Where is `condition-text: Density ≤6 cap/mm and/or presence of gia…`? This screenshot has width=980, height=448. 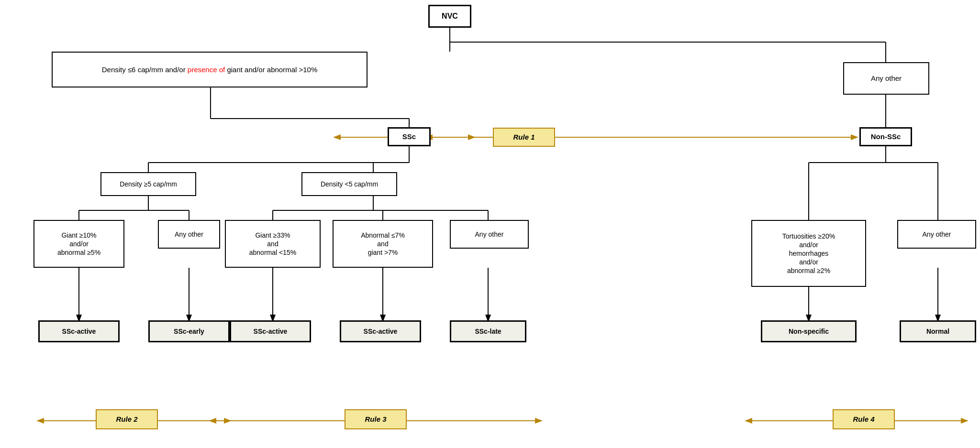
condition-text: Density ≤6 cap/mm and/or presence of gia… is located at coordinates (210, 70).